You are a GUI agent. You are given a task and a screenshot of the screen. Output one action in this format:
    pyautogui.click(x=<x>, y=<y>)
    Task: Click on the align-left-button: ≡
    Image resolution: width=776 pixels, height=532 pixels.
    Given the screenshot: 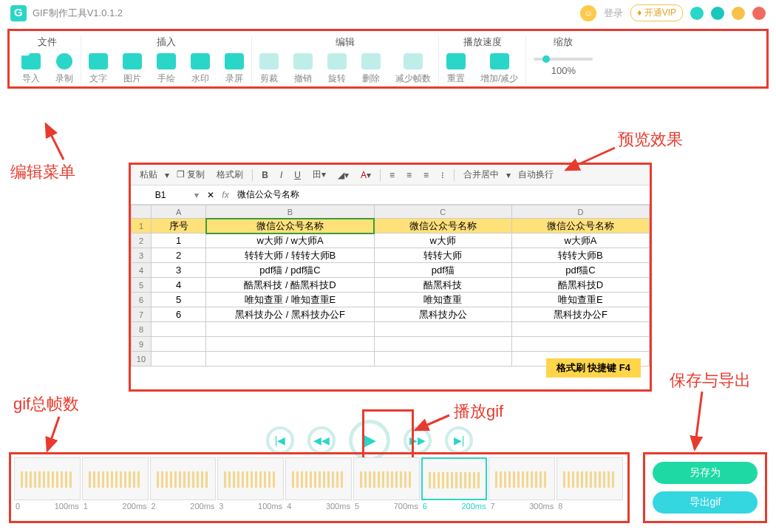 What is the action you would take?
    pyautogui.click(x=392, y=175)
    